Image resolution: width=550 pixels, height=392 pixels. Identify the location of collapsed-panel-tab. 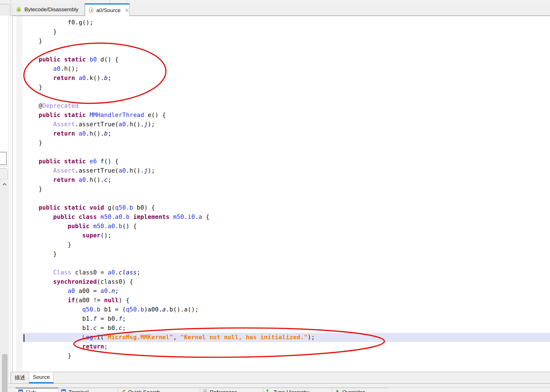
(4, 174).